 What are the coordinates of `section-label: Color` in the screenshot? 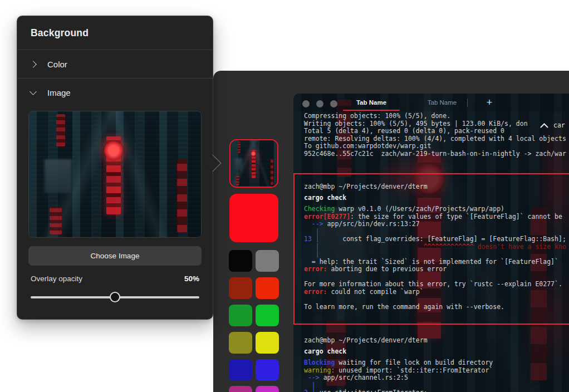 It's located at (57, 65).